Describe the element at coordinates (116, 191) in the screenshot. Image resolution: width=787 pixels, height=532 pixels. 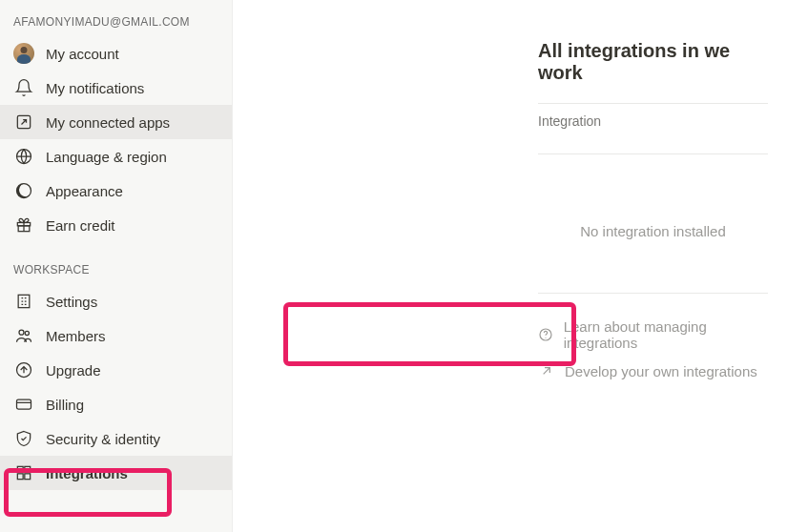
I see `sidebar-item-appearance: Appearance` at that location.